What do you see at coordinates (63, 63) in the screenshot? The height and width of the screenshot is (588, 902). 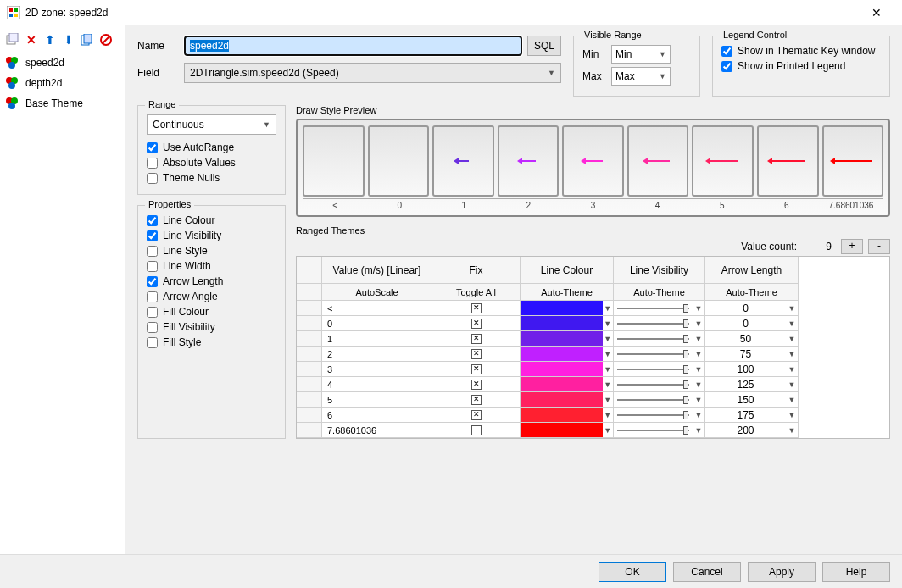 I see `sidebar-item-speed2d: speed2d` at bounding box center [63, 63].